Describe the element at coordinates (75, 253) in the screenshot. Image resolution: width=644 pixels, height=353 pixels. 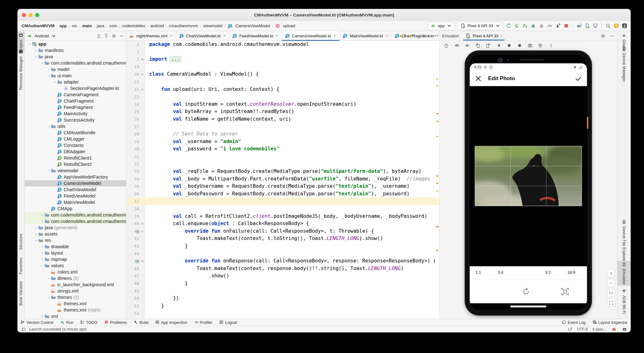
I see `tree-item-layout: layout` at that location.